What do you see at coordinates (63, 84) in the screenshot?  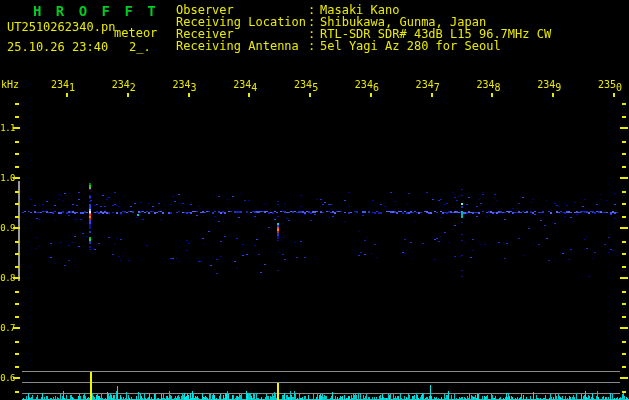 I see `time-label-2341: 2341` at bounding box center [63, 84].